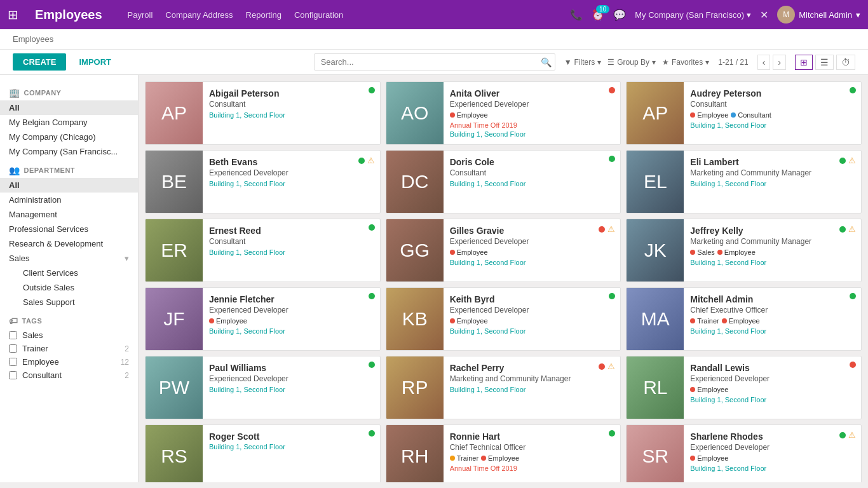 This screenshot has height=488, width=868. What do you see at coordinates (632, 62) in the screenshot?
I see `group-by-button: ☰ Group By ▾` at bounding box center [632, 62].